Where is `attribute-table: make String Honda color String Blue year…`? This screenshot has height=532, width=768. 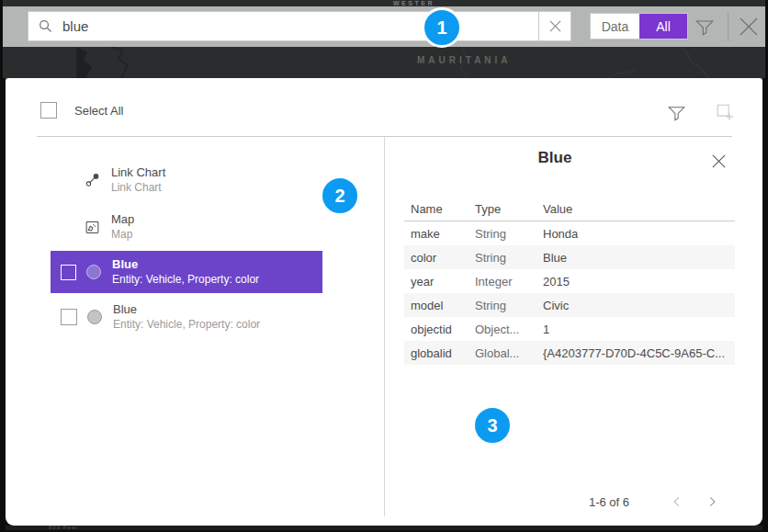
attribute-table: make String Honda color String Blue year… is located at coordinates (570, 293).